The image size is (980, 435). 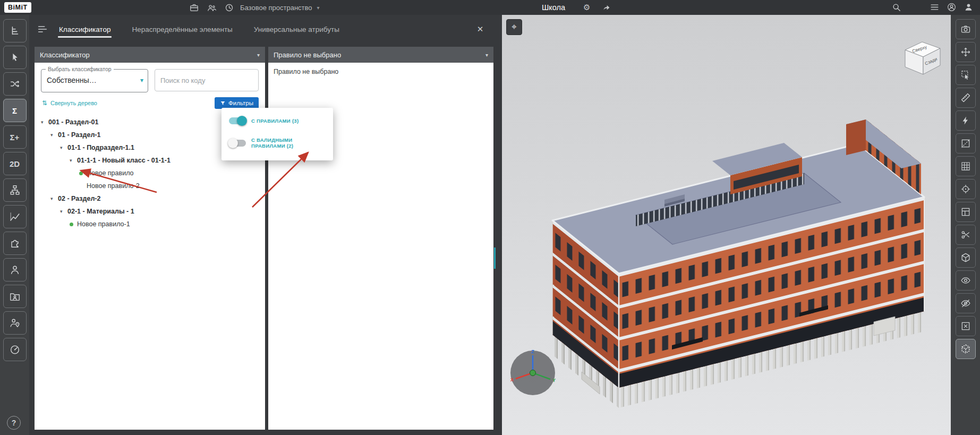 I want to click on history-icon, so click(x=229, y=7).